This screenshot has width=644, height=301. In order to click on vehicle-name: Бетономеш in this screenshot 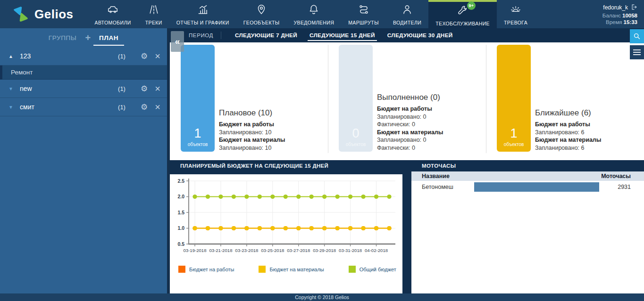, I will do `click(438, 187)`.